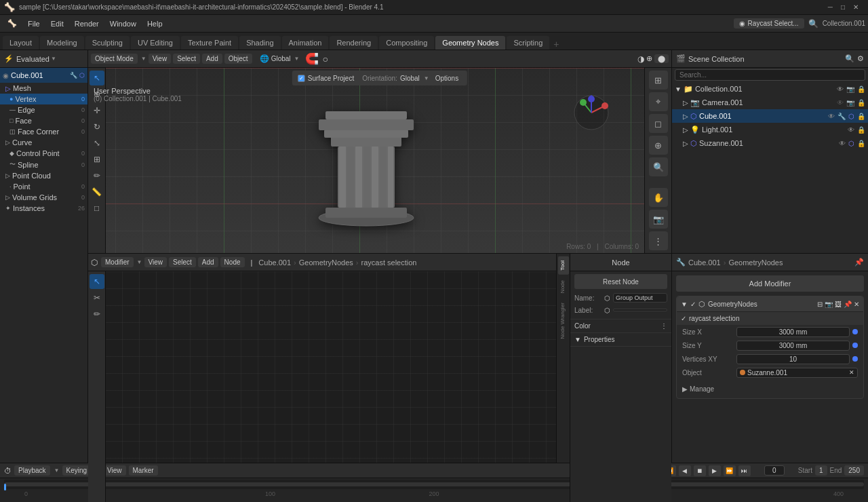 Image resolution: width=868 pixels, height=502 pixels. Describe the element at coordinates (156, 262) in the screenshot. I see `ne-view-btn: View` at that location.